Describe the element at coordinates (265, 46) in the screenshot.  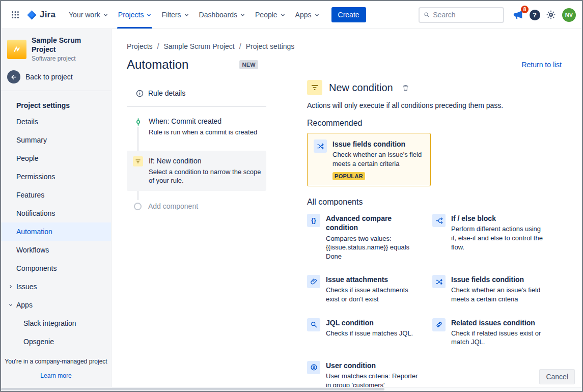
I see `breadcrumb-project-settings: Project settings` at that location.